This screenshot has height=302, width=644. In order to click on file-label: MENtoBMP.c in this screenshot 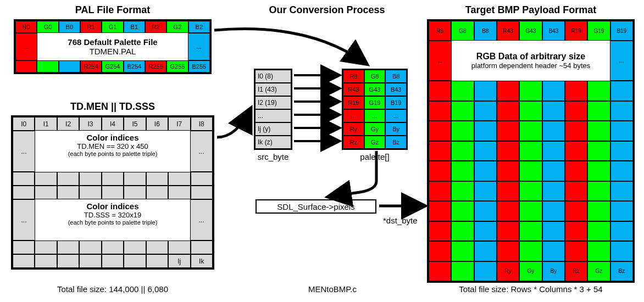, I will do `click(332, 289)`.